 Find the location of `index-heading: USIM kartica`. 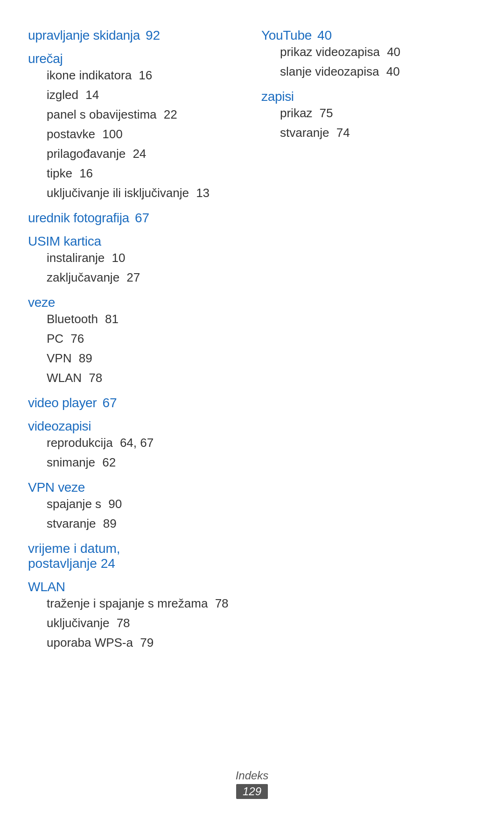

index-heading: USIM kartica is located at coordinates (64, 241).